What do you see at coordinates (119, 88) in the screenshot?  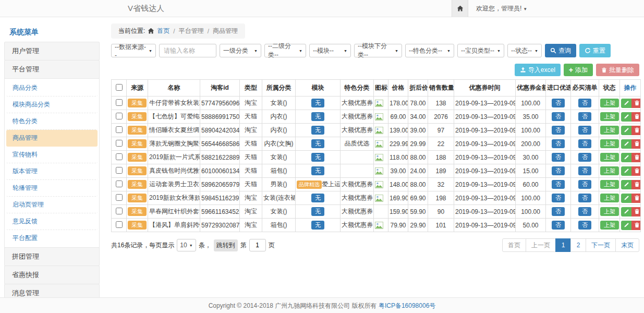 I see `select-all-checkbox` at bounding box center [119, 88].